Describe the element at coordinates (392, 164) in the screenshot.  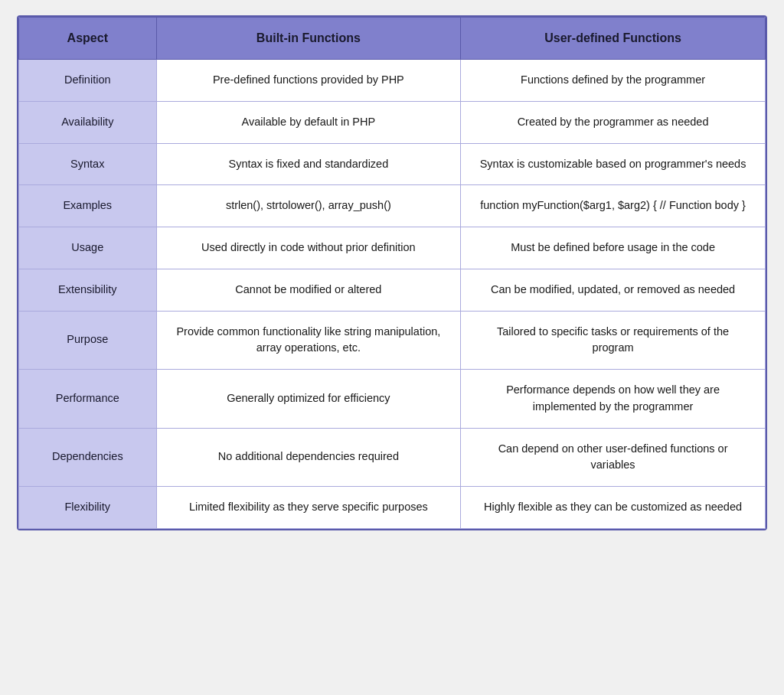
I see `table-row: SyntaxSyntax is fixed and standardizedSy…` at that location.